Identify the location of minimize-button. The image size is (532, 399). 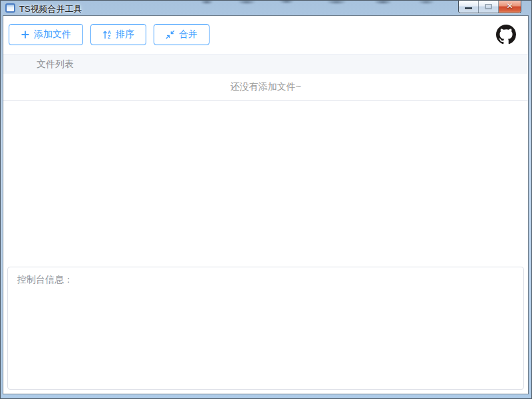
(469, 7).